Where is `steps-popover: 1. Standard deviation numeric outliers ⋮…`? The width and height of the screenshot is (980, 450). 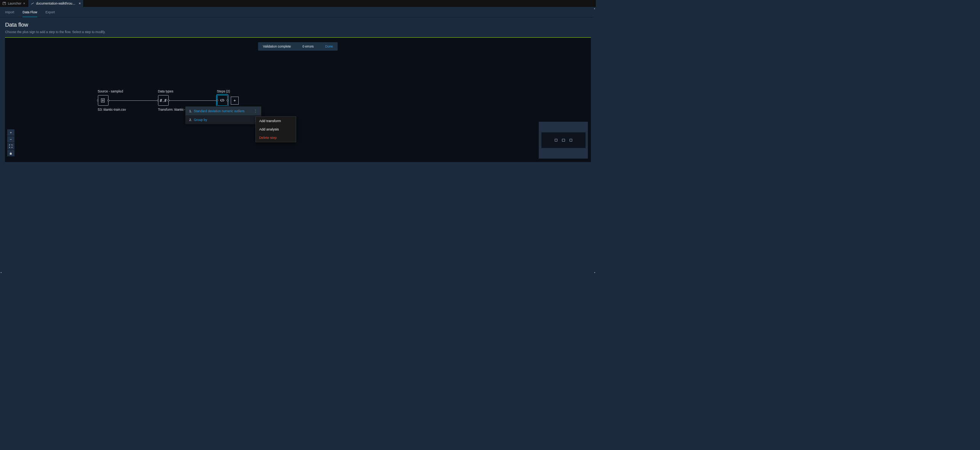 steps-popover: 1. Standard deviation numeric outliers ⋮… is located at coordinates (223, 115).